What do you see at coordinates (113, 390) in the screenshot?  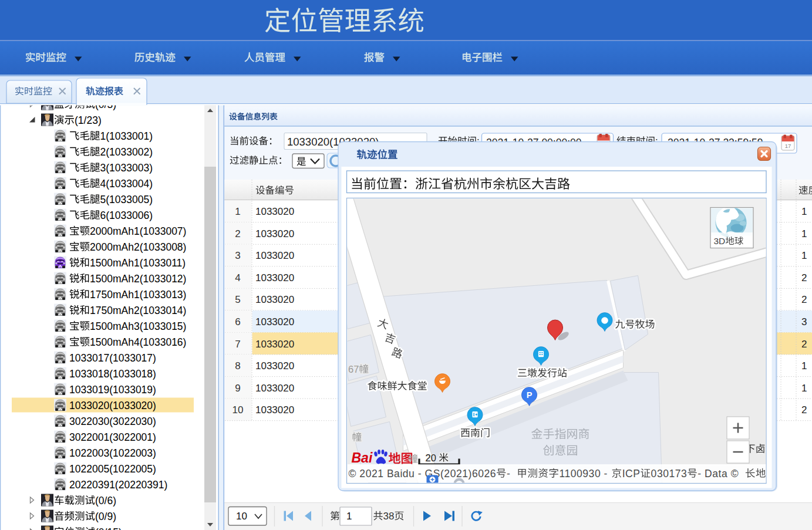 I see `svg-text: 1033019(1033019)` at bounding box center [113, 390].